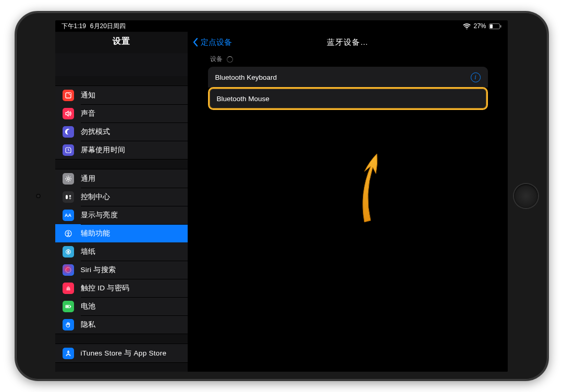  Describe the element at coordinates (96, 234) in the screenshot. I see `sidebar-item-label: 辅助功能` at that location.